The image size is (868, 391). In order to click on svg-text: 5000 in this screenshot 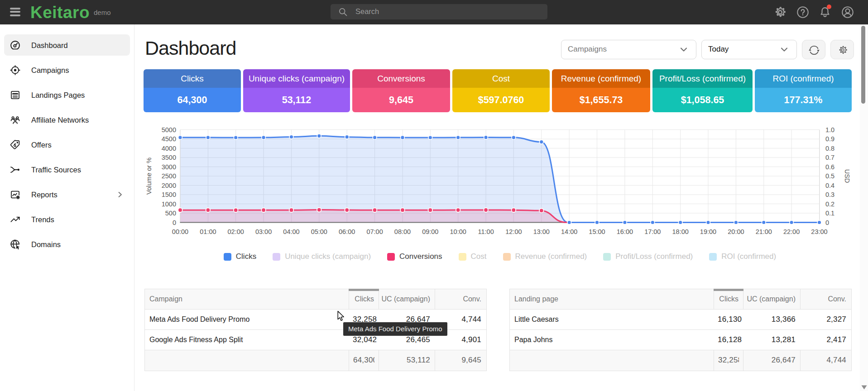, I will do `click(169, 130)`.